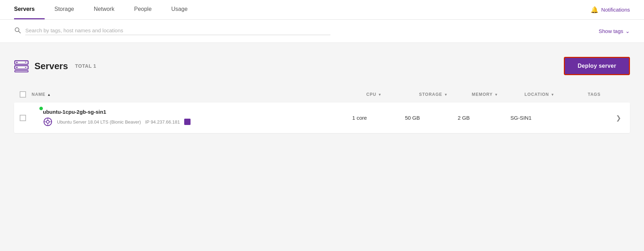  What do you see at coordinates (465, 118) in the screenshot?
I see `memory-unit: GB` at bounding box center [465, 118].